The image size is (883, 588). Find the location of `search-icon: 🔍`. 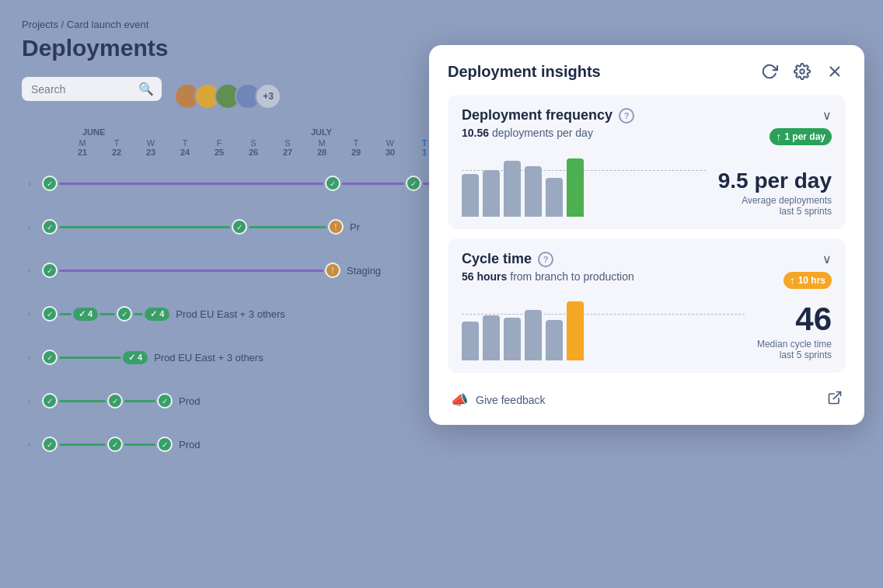

search-icon: 🔍 is located at coordinates (146, 89).